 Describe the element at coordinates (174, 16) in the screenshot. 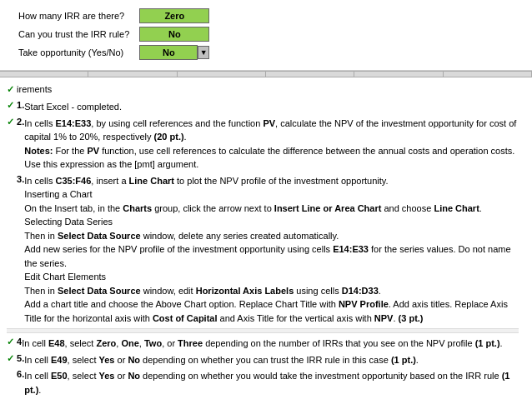

I see `answer-zero: Zero` at that location.